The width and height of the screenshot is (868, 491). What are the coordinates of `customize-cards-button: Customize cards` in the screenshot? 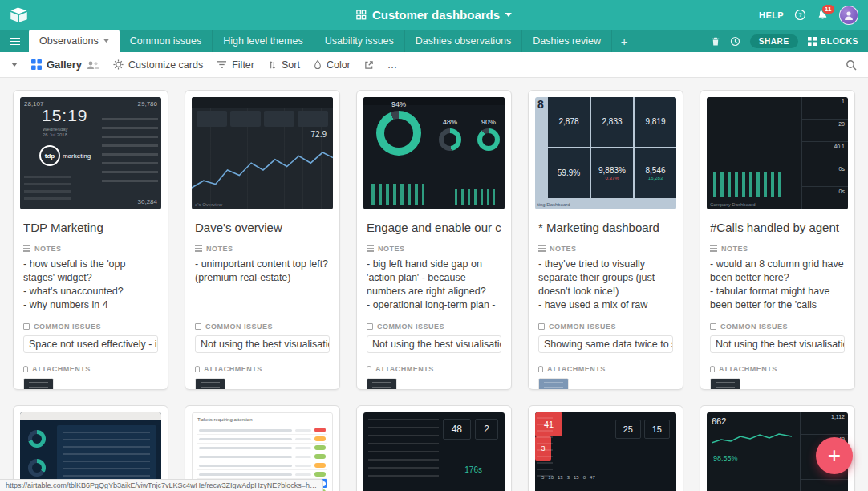 It's located at (158, 65).